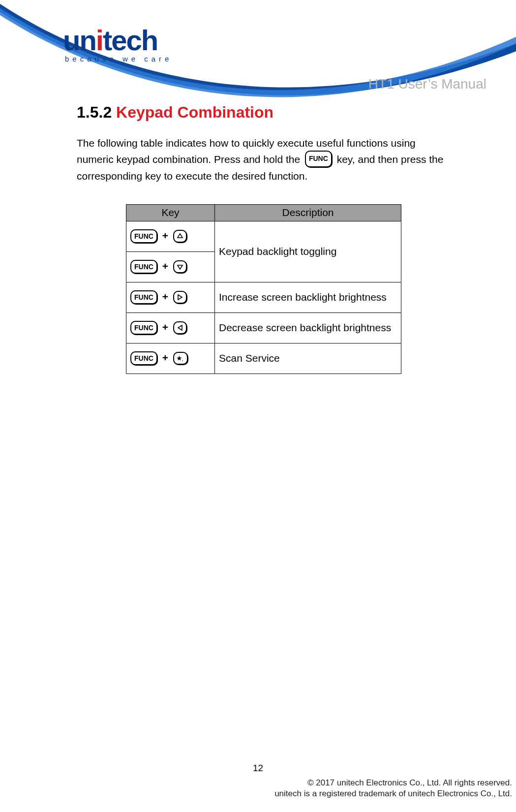  What do you see at coordinates (181, 358) in the screenshot?
I see `star-key-icon: ★.` at bounding box center [181, 358].